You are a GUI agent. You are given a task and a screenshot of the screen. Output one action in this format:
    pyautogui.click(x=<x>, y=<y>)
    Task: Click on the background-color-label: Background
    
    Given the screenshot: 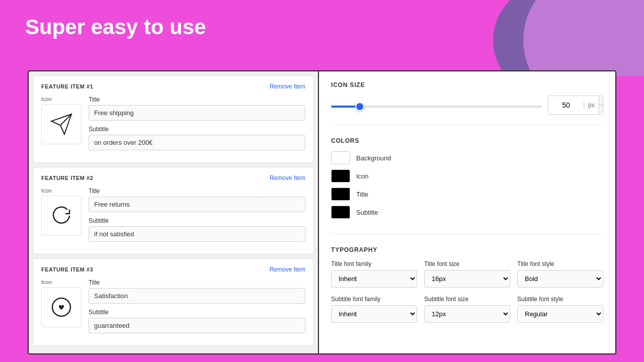 What is the action you would take?
    pyautogui.click(x=373, y=158)
    